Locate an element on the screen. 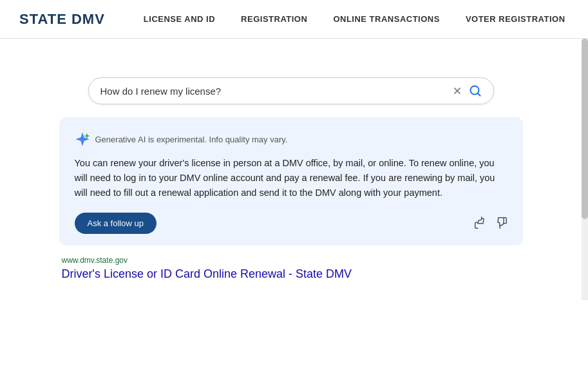  scrollbar-thumb is located at coordinates (585, 129).